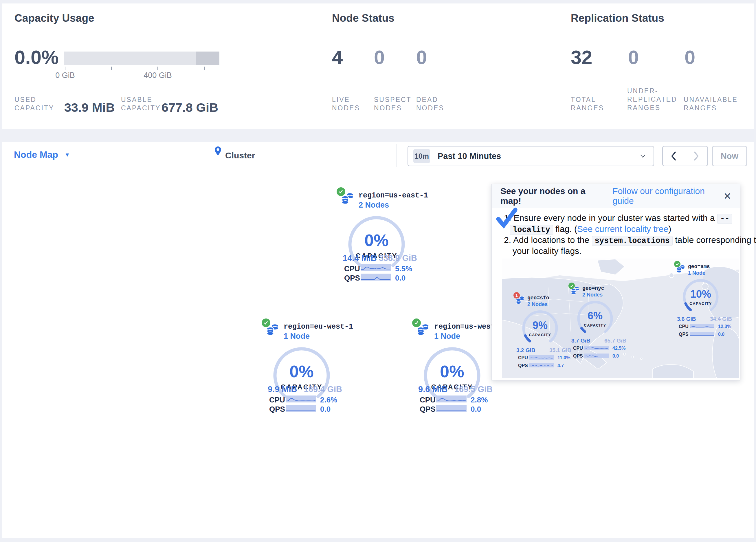  Describe the element at coordinates (621, 318) in the screenshot. I see `example-world-map: 1 geo=sfo 2 Nodes 9% CAPACITY 3.2 GiB 35…` at that location.